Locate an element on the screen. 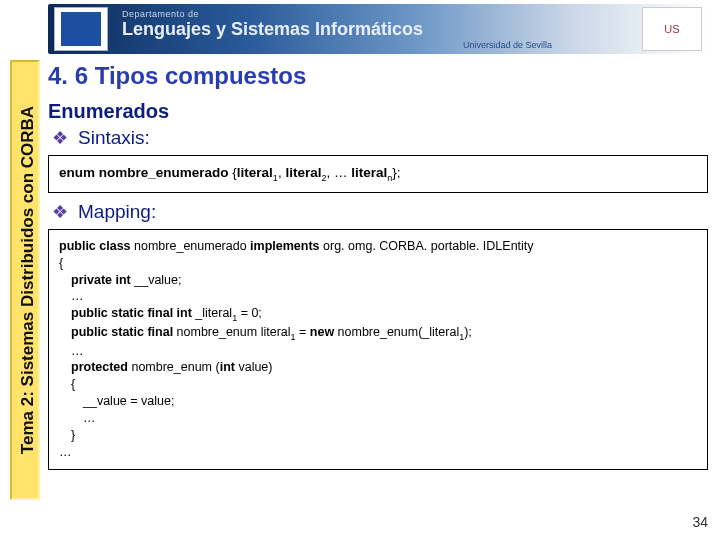 This screenshot has height=540, width=720. sidebar-strip: Tema 2: Sistemas Distribuidos con CORBA is located at coordinates (25, 280).